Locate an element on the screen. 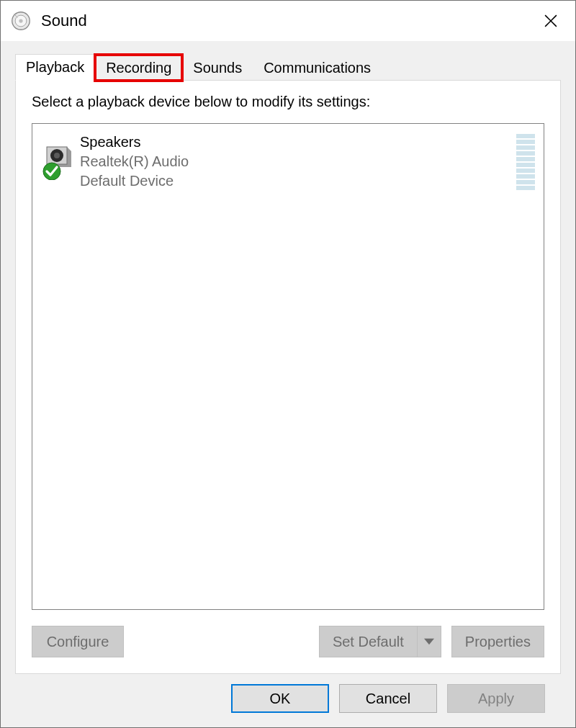  tab-recording: Recording is located at coordinates (138, 68).